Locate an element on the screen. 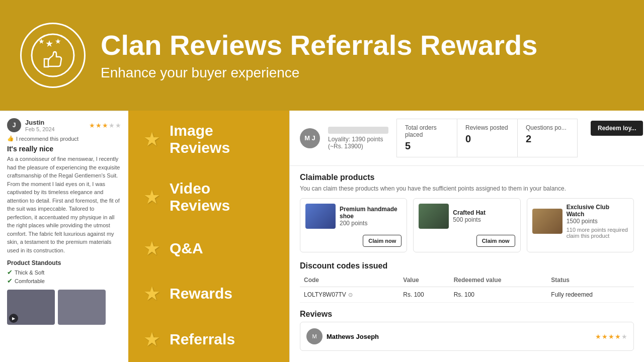 The height and width of the screenshot is (362, 644). discount-table: Code Value Redeemed value Status LOLTY8W… is located at coordinates (467, 288).